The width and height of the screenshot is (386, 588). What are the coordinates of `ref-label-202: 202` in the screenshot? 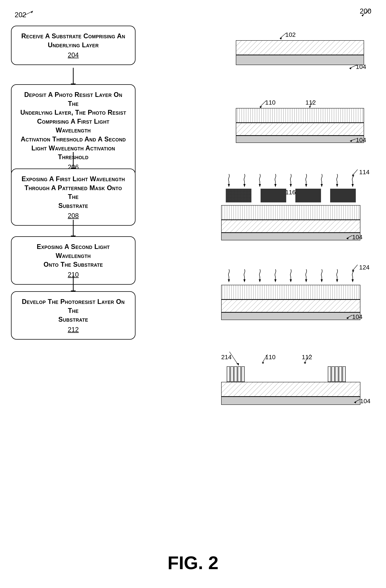 It's located at (20, 15).